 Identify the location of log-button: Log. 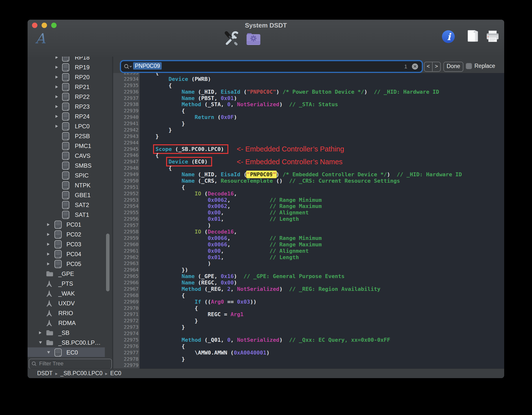
(473, 37).